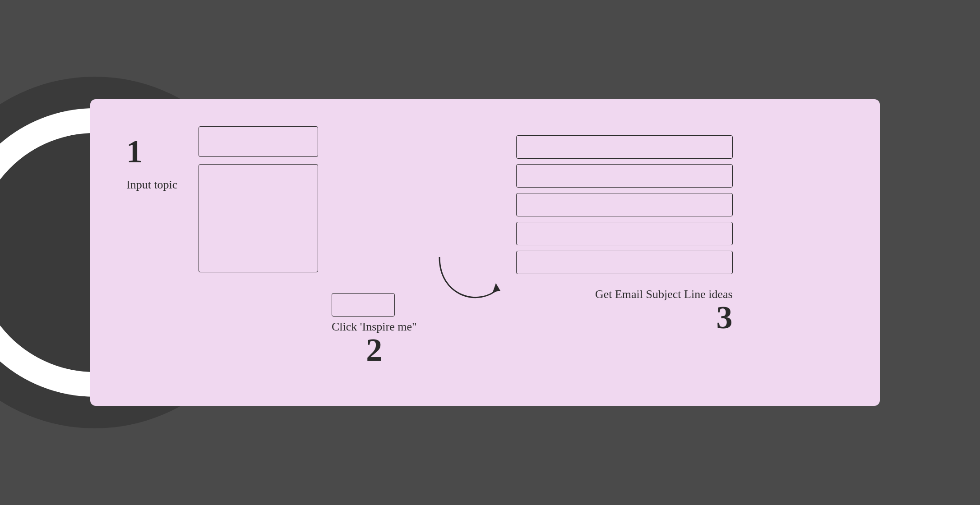  What do you see at coordinates (156, 160) in the screenshot?
I see `step1-label-col: 1 Input topic` at bounding box center [156, 160].